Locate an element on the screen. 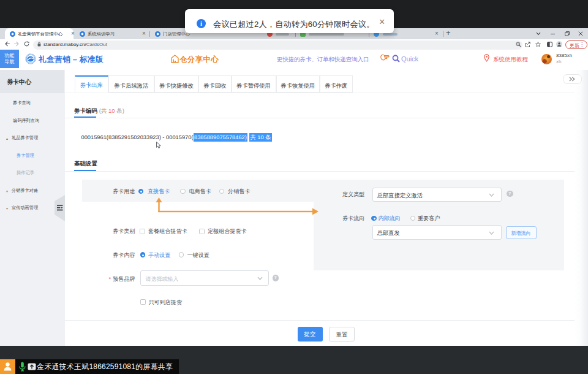 The image size is (588, 374). function-nav-button: 功能导航 is located at coordinates (10, 59).